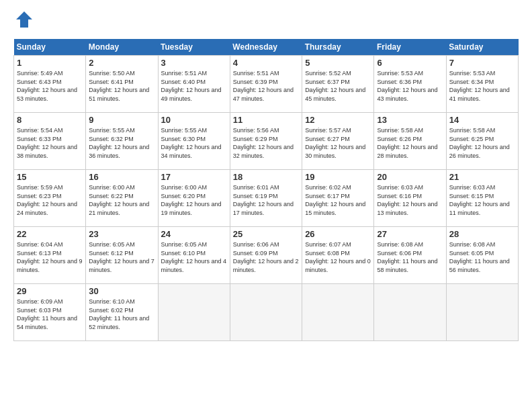  What do you see at coordinates (266, 85) in the screenshot?
I see `calendar-week-1: 1Sunrise: 5:49 AMSunset: 6:43 PMDaylight…` at bounding box center [266, 85].